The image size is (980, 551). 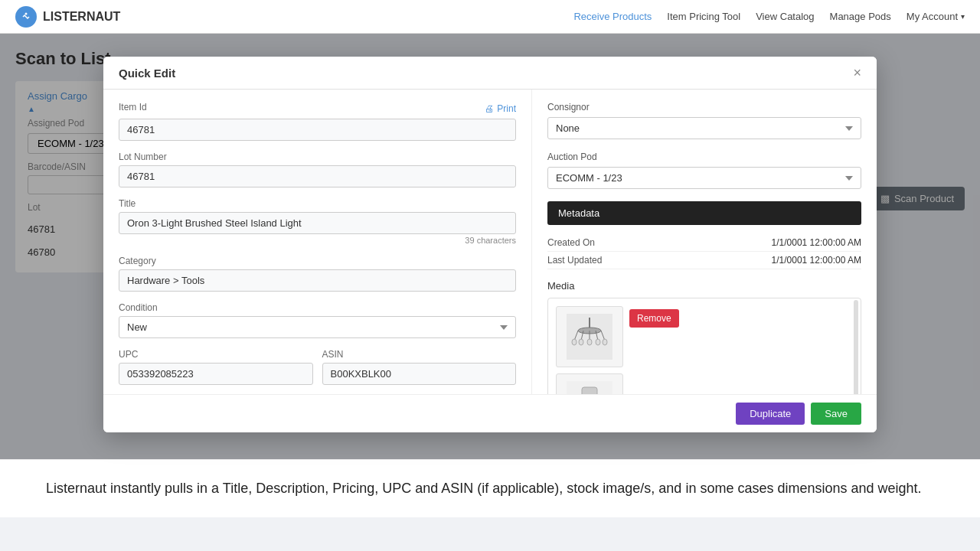 I want to click on duplicate-button: Duplicate, so click(x=770, y=413).